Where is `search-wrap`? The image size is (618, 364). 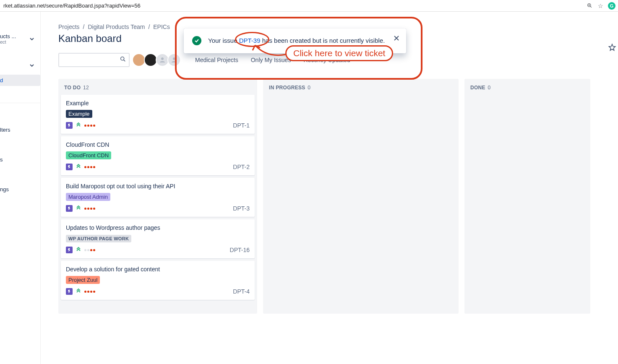 search-wrap is located at coordinates (94, 60).